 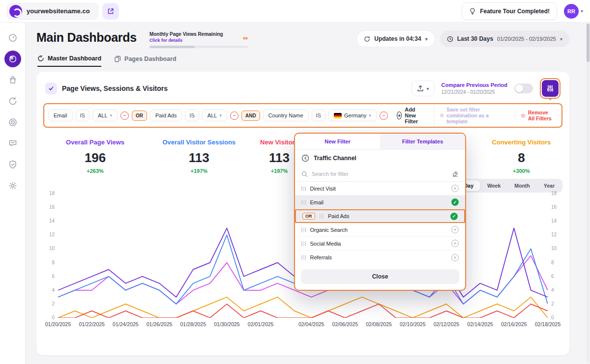 I want to click on range-dates: 01/20/2025 - 02/19/2025, so click(x=527, y=39).